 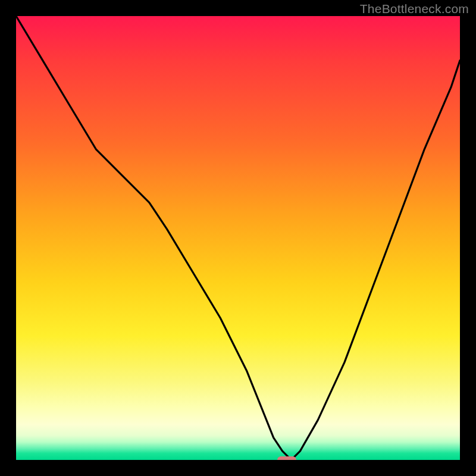 What do you see at coordinates (287, 458) in the screenshot?
I see `curve-minimum-marker` at bounding box center [287, 458].